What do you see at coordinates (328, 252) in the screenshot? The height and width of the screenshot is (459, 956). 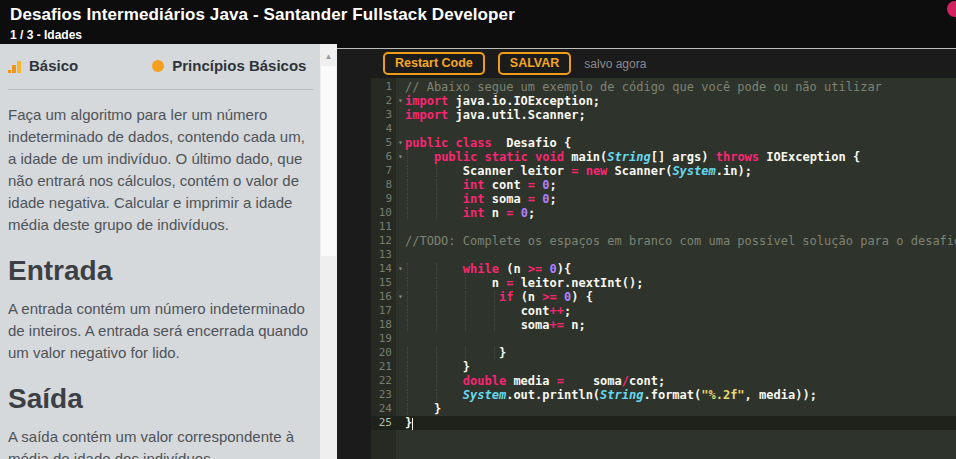 I see `description-scrollbar: ▲` at bounding box center [328, 252].